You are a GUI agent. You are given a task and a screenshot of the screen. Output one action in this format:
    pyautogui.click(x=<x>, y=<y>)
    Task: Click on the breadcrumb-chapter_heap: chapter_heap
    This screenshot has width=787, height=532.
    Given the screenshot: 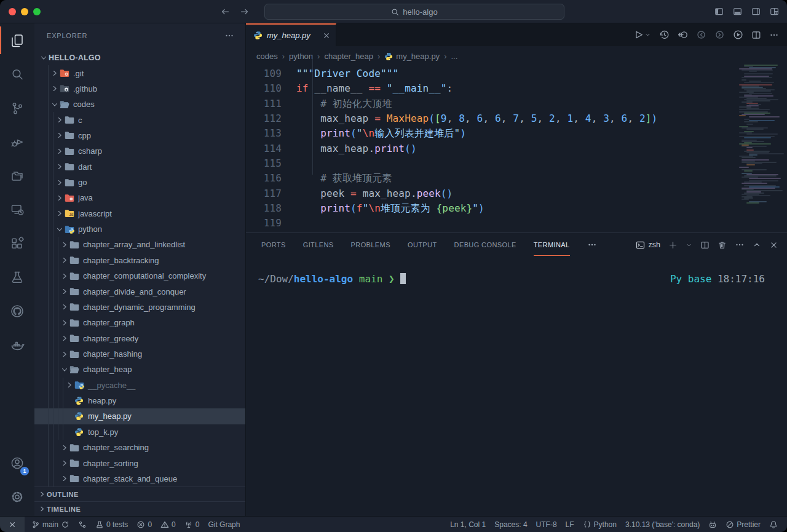 What is the action you would take?
    pyautogui.click(x=349, y=57)
    